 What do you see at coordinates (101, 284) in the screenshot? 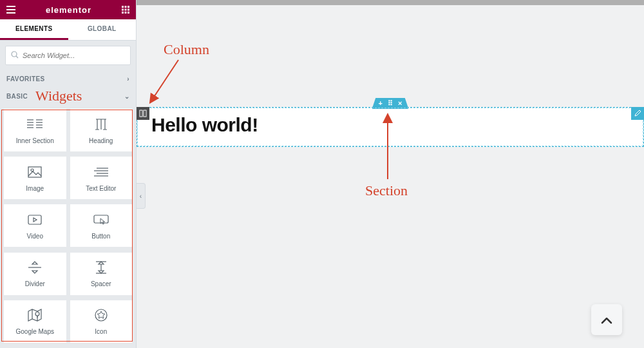
I see `widget-label: Spacer` at bounding box center [101, 284].